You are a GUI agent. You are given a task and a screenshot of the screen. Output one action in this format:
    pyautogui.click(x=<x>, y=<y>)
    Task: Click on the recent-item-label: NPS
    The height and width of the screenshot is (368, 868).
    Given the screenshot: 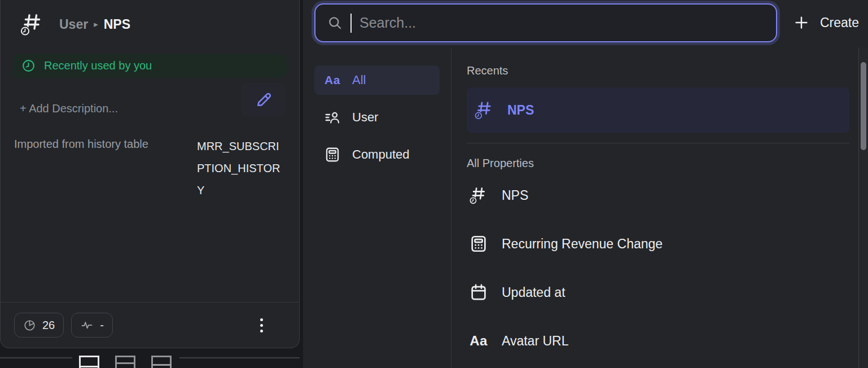 What is the action you would take?
    pyautogui.click(x=520, y=111)
    